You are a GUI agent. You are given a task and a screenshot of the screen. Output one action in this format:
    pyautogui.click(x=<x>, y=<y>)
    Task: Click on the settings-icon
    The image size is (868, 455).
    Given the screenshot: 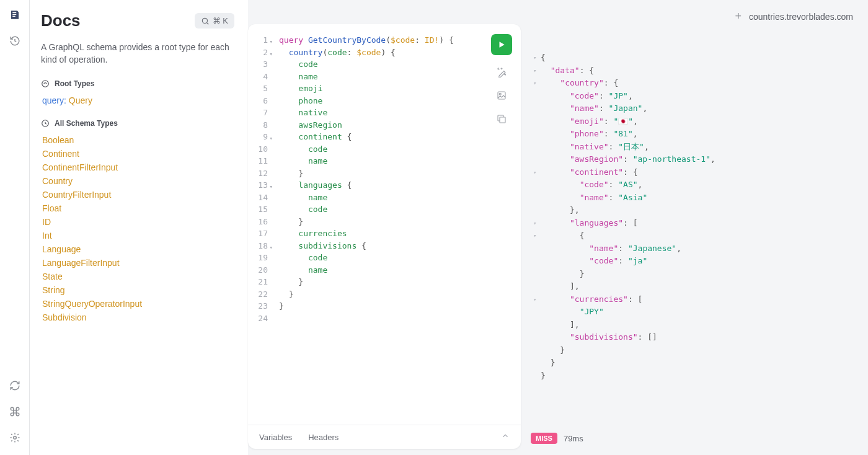 What is the action you would take?
    pyautogui.click(x=15, y=438)
    